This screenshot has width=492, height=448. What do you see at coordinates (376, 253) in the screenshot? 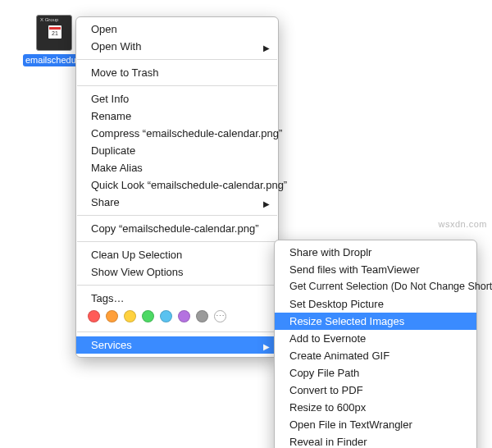
I see `submenu-droplr: Share with Droplr` at bounding box center [376, 253].